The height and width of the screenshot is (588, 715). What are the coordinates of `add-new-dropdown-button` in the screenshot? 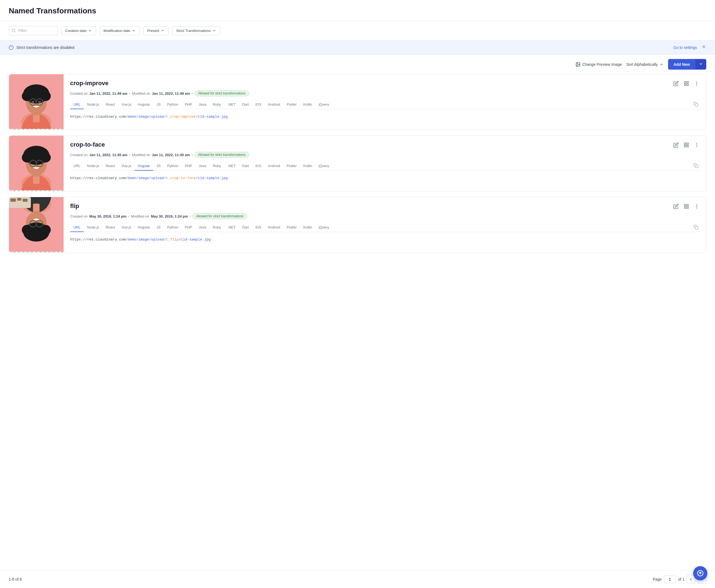 It's located at (701, 64).